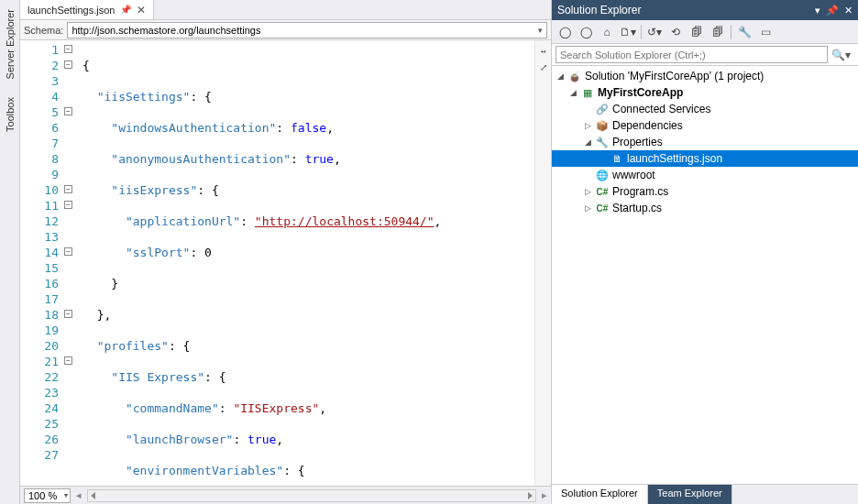 The height and width of the screenshot is (504, 858). I want to click on nav-right-icon: ▸, so click(544, 495).